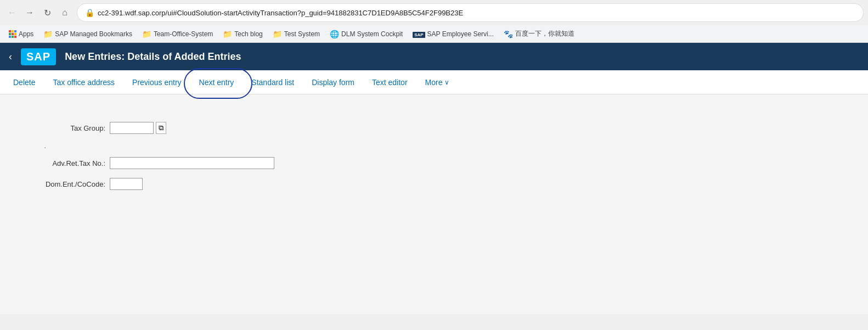 Image resolution: width=868 pixels, height=330 pixels. What do you see at coordinates (296, 34) in the screenshot?
I see `bookmark-test-system: 📁 Test System` at bounding box center [296, 34].